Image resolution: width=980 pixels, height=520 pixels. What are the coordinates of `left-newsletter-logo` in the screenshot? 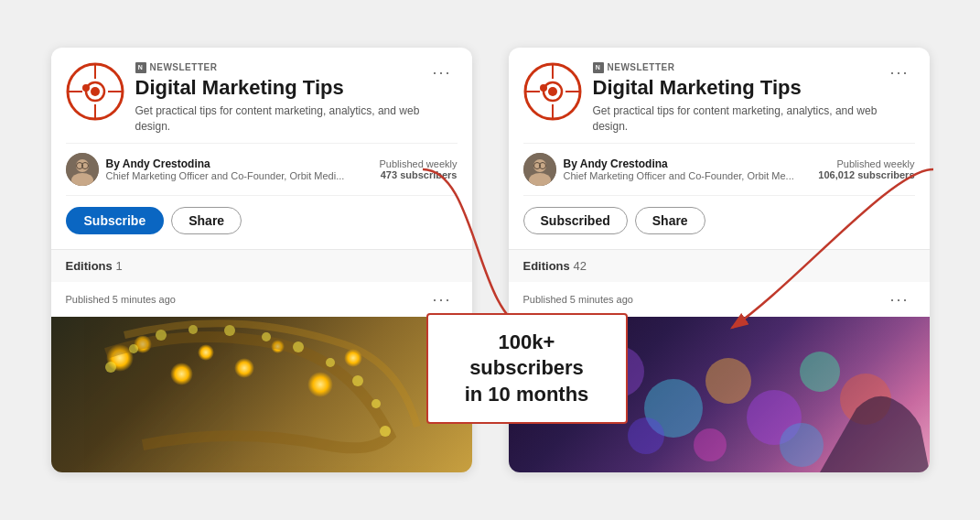 It's located at (95, 92).